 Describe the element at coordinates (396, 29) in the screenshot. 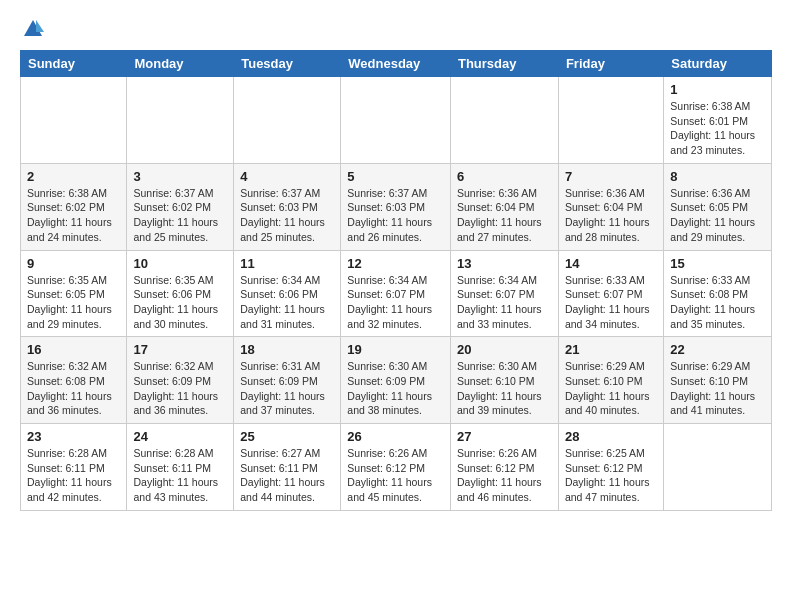

I see `header` at that location.